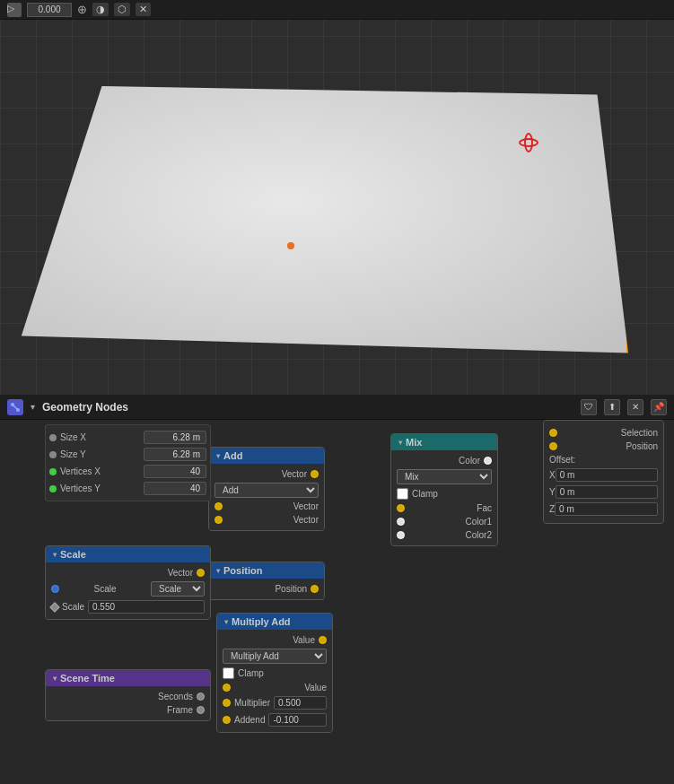 This screenshot has height=784, width=674. Describe the element at coordinates (228, 673) in the screenshot. I see `ma-clamp-check` at that location.